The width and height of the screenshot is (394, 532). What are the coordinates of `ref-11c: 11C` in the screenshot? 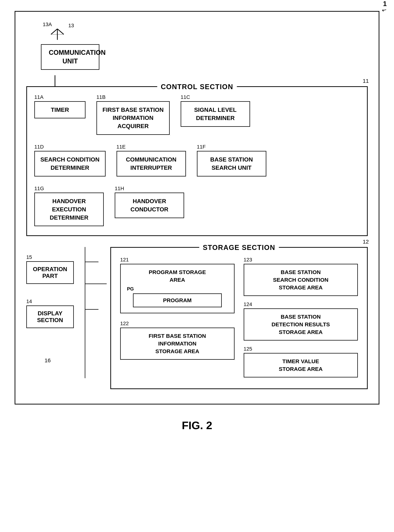 It's located at (185, 97).